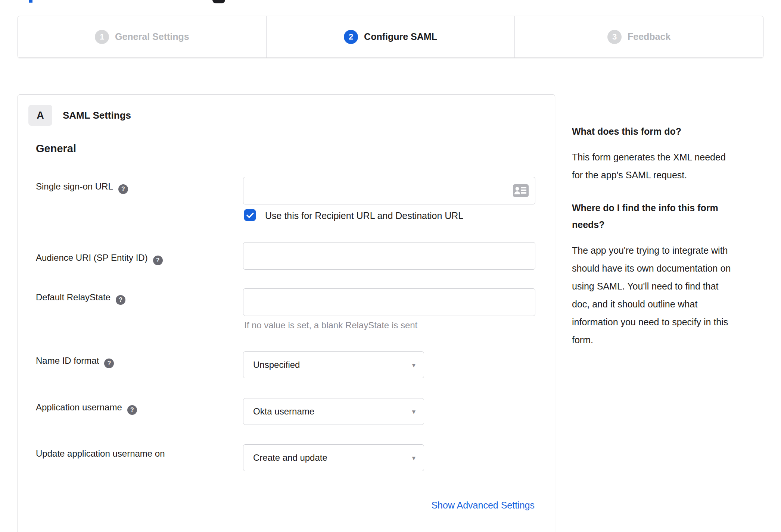  What do you see at coordinates (290, 458) in the screenshot?
I see `update-application-username-value: Create and update` at bounding box center [290, 458].